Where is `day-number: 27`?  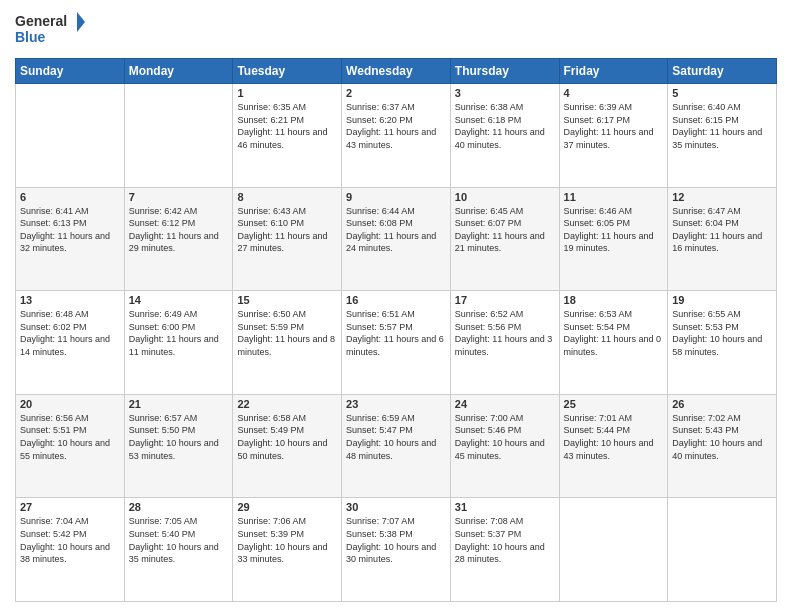 day-number: 27 is located at coordinates (70, 507).